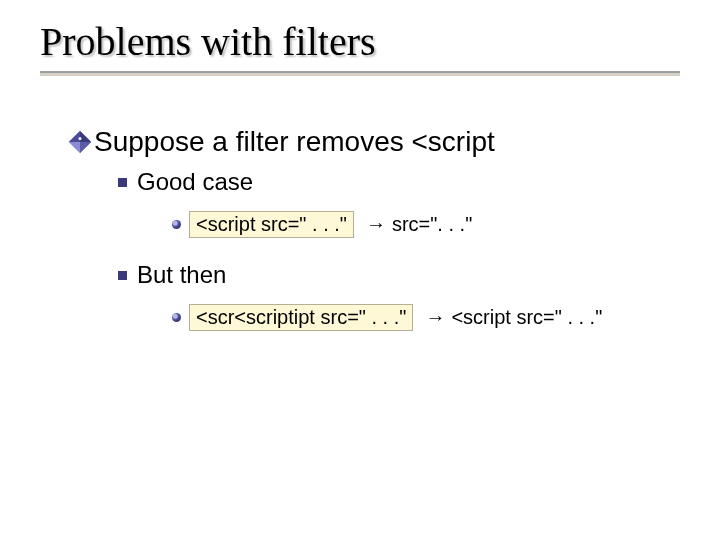 The height and width of the screenshot is (540, 720). What do you see at coordinates (301, 318) in the screenshot?
I see `code-box-but-input: <scr<scriptipt src=" . . ."` at bounding box center [301, 318].